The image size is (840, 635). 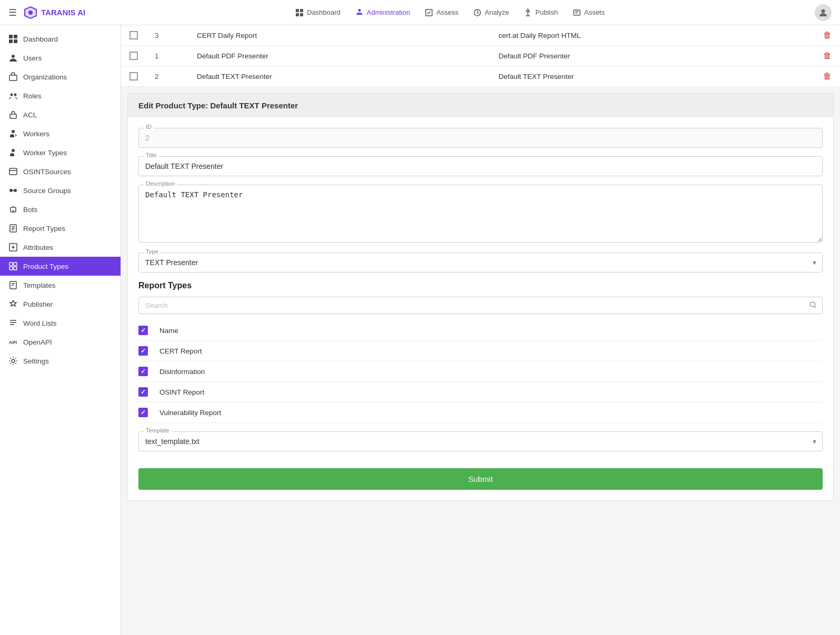 I want to click on submit-button: Submit, so click(x=481, y=479).